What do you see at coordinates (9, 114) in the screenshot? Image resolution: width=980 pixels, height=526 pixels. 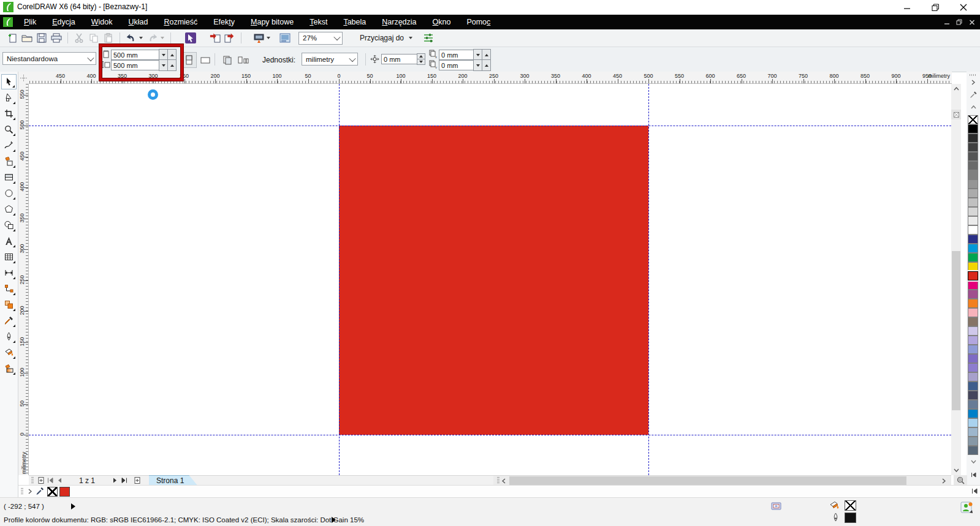 I see `tool-crop` at bounding box center [9, 114].